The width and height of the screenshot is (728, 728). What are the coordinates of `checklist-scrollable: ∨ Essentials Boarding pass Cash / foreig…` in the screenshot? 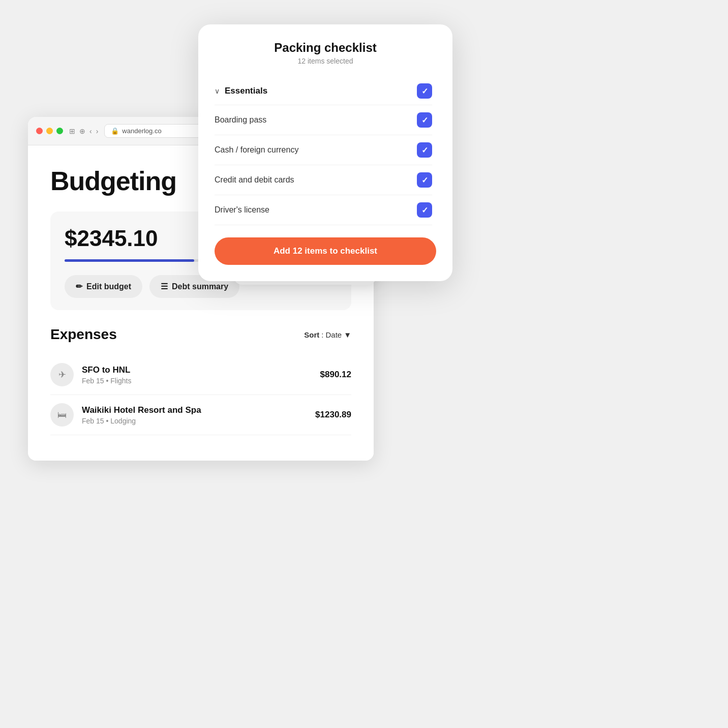 It's located at (325, 151).